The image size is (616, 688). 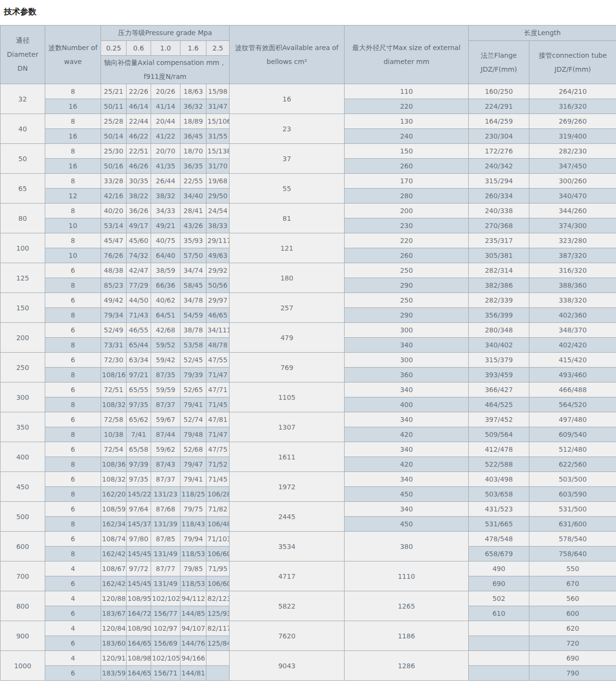 I want to click on max-size-cell: 380, so click(x=407, y=547).